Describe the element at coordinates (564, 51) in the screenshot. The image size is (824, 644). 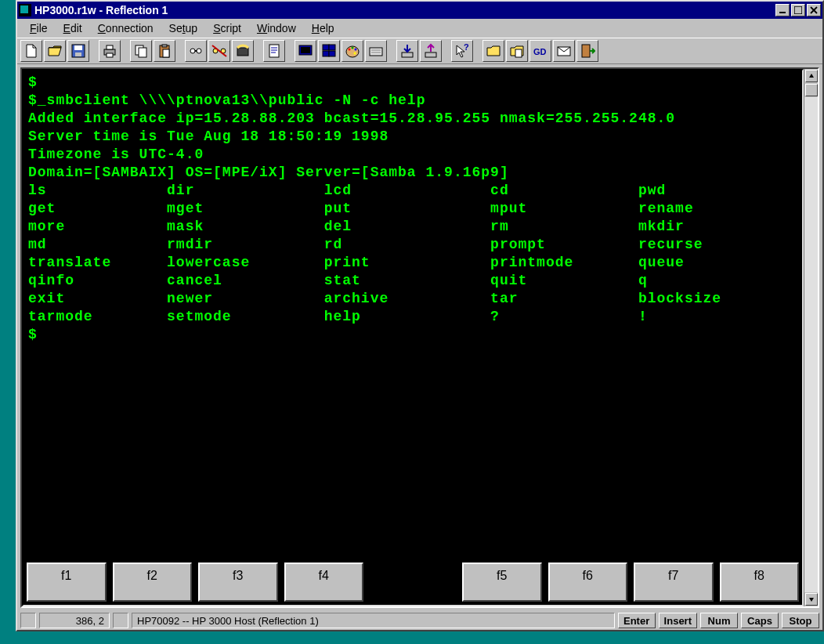
I see `mail-icon` at that location.